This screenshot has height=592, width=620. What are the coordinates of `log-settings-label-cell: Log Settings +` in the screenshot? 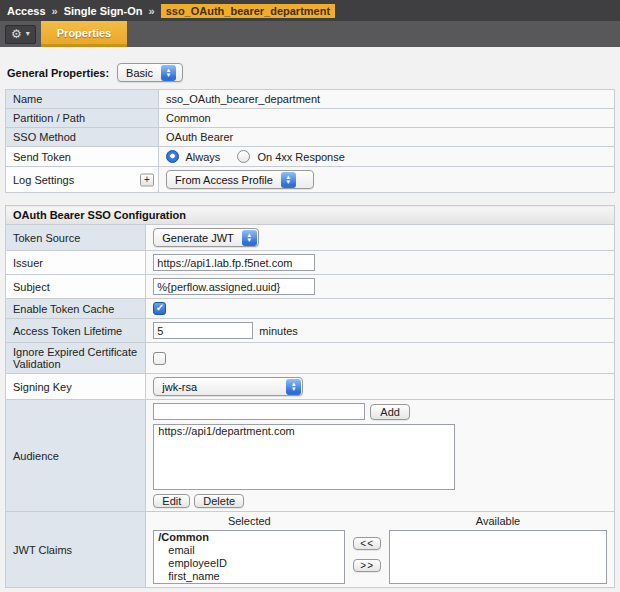 It's located at (82, 180).